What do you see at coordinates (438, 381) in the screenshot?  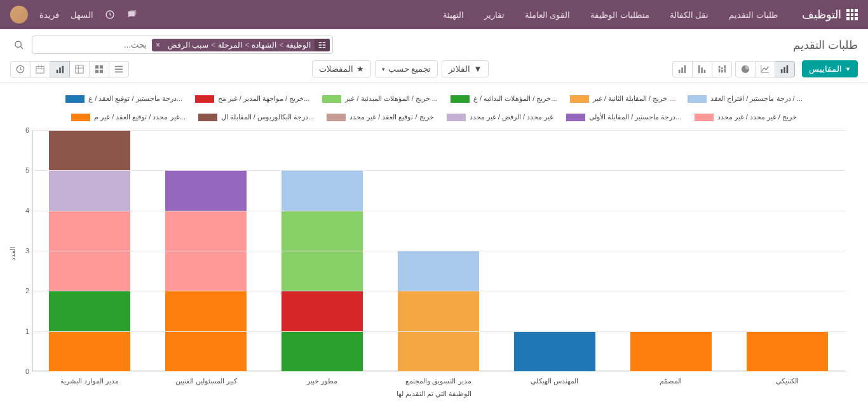 I see `x-labels: مدير الموارد البشريةكبير المسئولين الفني…` at bounding box center [438, 381].